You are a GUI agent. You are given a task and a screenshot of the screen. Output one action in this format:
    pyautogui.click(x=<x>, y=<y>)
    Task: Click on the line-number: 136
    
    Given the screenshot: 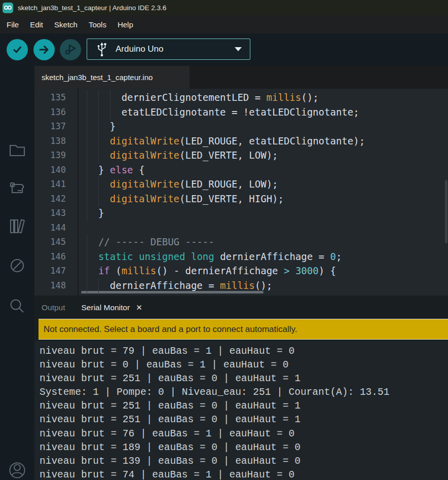 What is the action you would take?
    pyautogui.click(x=50, y=113)
    